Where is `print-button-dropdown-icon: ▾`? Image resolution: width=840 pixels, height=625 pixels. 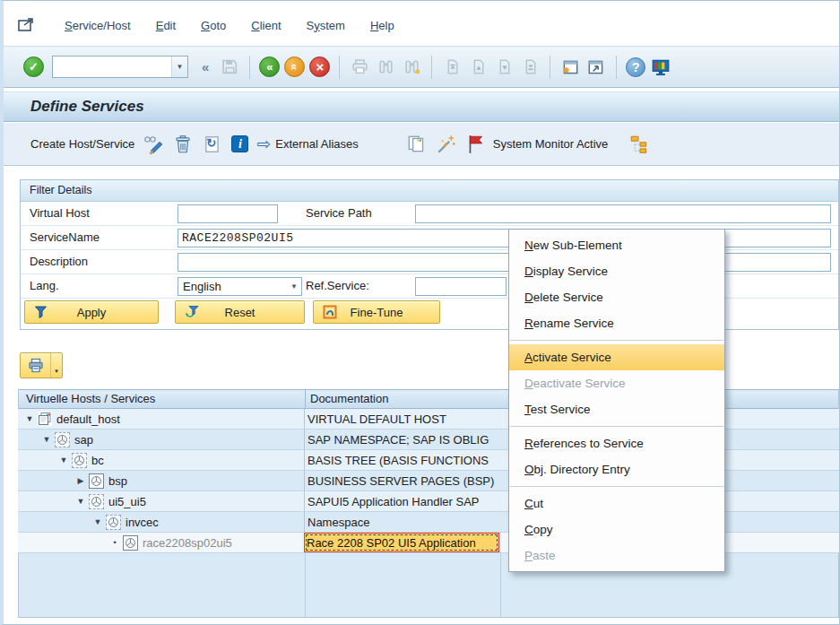 print-button-dropdown-icon: ▾ is located at coordinates (56, 366).